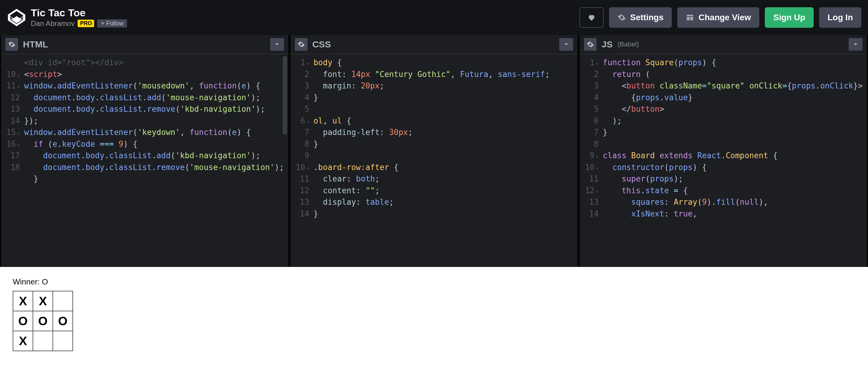  I want to click on board-row: OOO, so click(434, 321).